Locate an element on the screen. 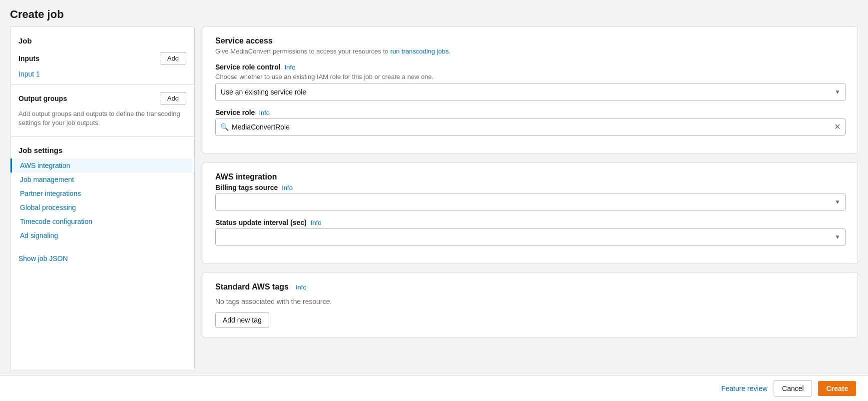  service-role-control-select: Use an existing service roleCreate a new… is located at coordinates (530, 92).